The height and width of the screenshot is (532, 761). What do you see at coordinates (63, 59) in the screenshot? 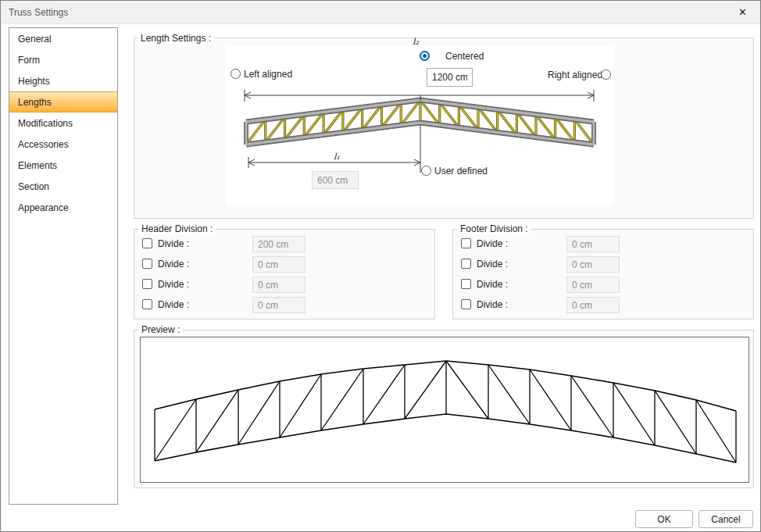
I see `sidebar-item-form: Form` at bounding box center [63, 59].